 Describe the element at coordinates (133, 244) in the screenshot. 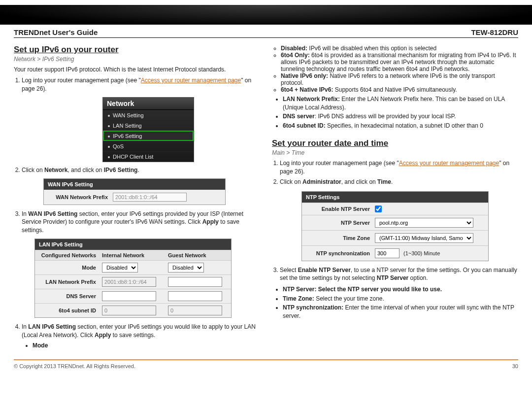

I see `lan-caption: LAN IPv6 Setting` at that location.